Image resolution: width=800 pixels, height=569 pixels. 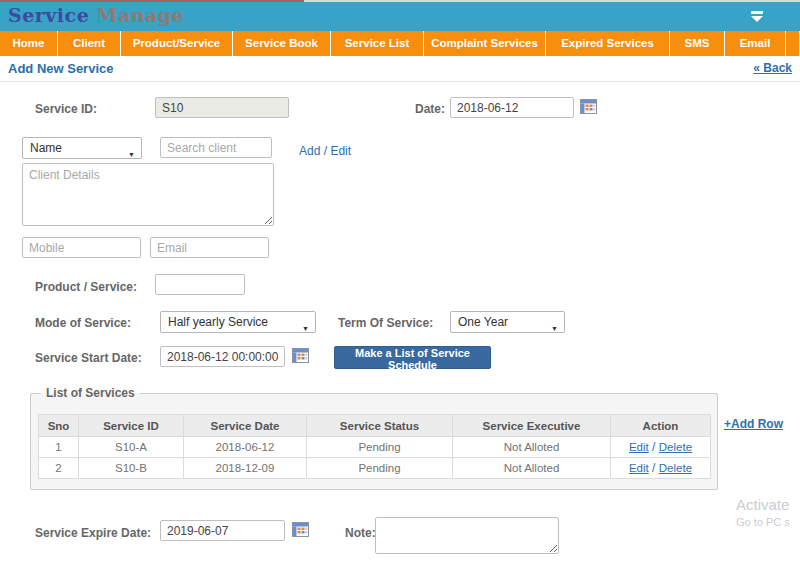 What do you see at coordinates (66, 109) in the screenshot?
I see `service-id-label: Service ID:` at bounding box center [66, 109].